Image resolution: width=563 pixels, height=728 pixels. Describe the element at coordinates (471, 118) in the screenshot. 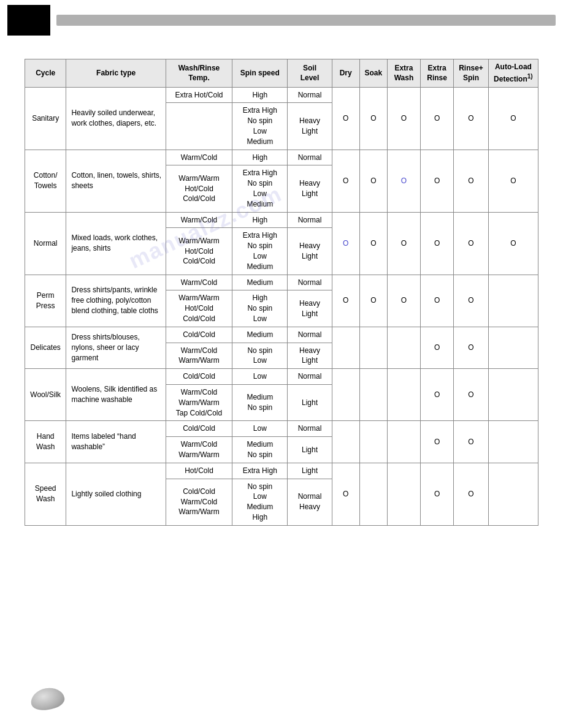

I see `rinseplus-sanitary: O` at that location.